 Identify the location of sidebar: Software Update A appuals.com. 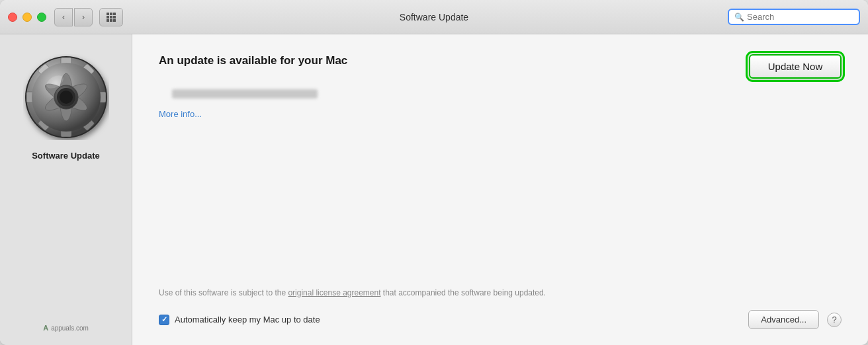
(66, 190).